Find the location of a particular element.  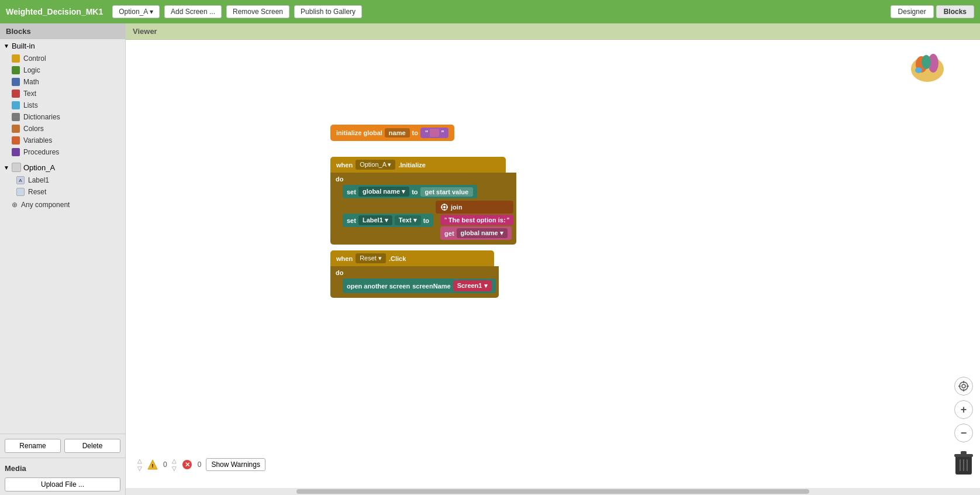

to-label-2: to is located at coordinates (426, 221).